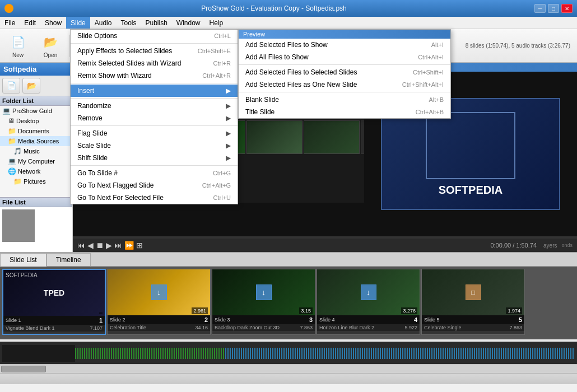  Describe the element at coordinates (229, 158) in the screenshot. I see `shift-slide-arrow: ▶` at that location.